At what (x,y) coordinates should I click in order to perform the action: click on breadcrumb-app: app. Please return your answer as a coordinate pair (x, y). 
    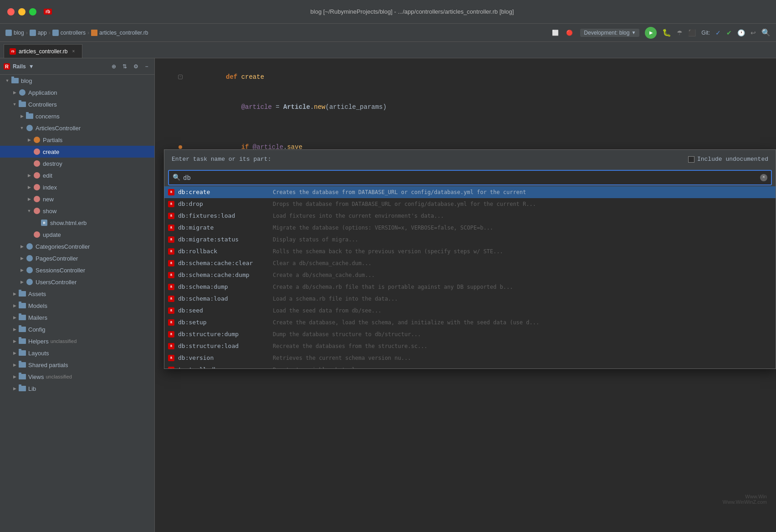
    Looking at the image, I should click on (38, 33).